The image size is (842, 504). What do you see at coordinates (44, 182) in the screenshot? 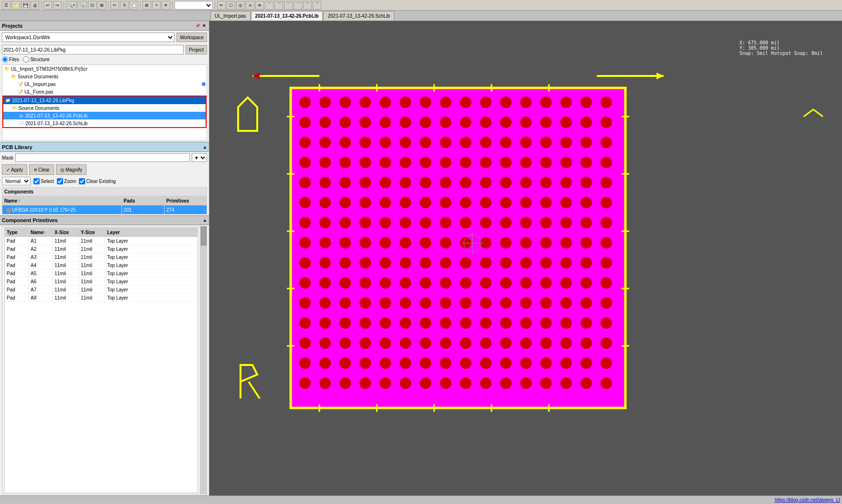
I see `select-checkbox-label: Select` at bounding box center [44, 182].